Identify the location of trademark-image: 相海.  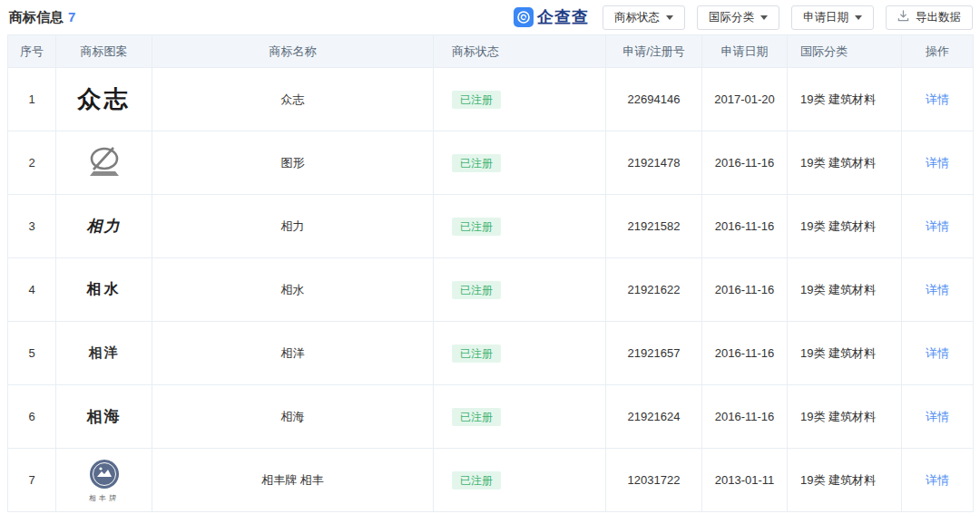
(104, 417).